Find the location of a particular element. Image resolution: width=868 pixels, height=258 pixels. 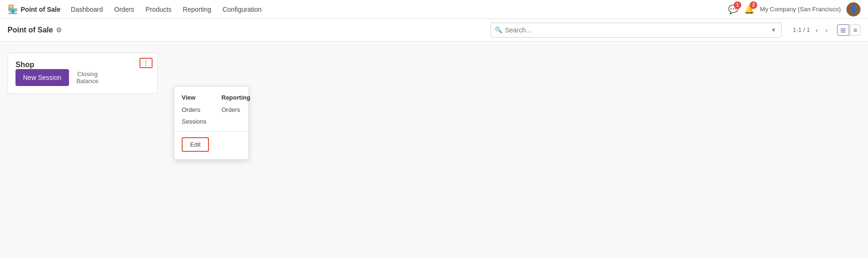

shop-card: Shop ⋮ New Session Closing Balance is located at coordinates (83, 73).